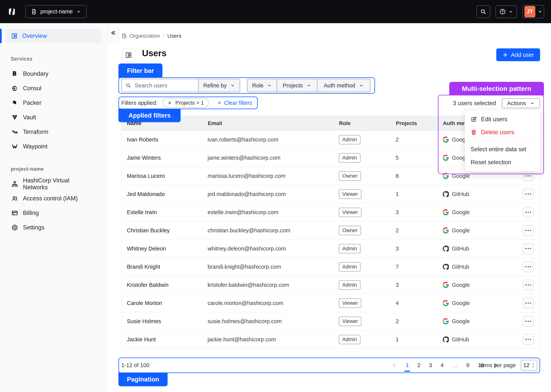  Describe the element at coordinates (483, 12) in the screenshot. I see `global-search-button` at that location.